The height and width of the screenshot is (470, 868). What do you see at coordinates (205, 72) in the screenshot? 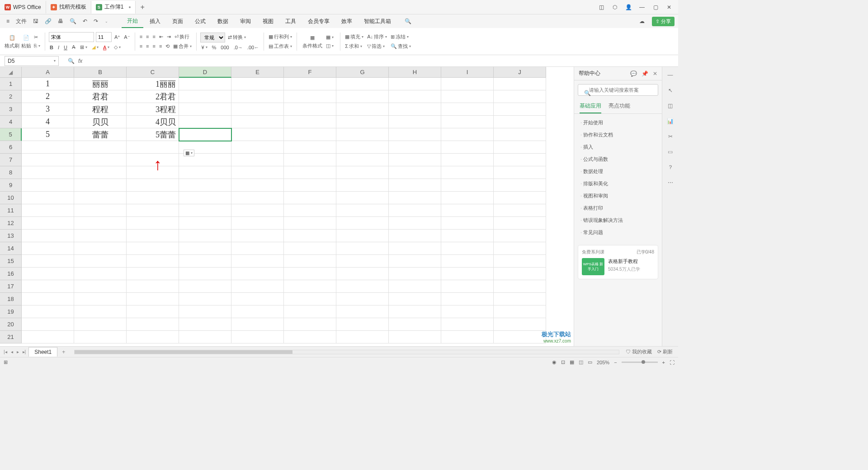
I see `column-header: D` at bounding box center [205, 72].